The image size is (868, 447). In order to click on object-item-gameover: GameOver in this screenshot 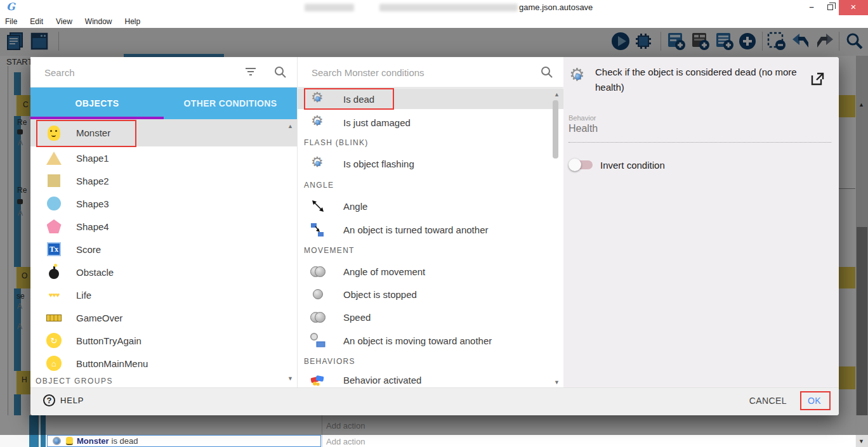, I will do `click(164, 318)`.